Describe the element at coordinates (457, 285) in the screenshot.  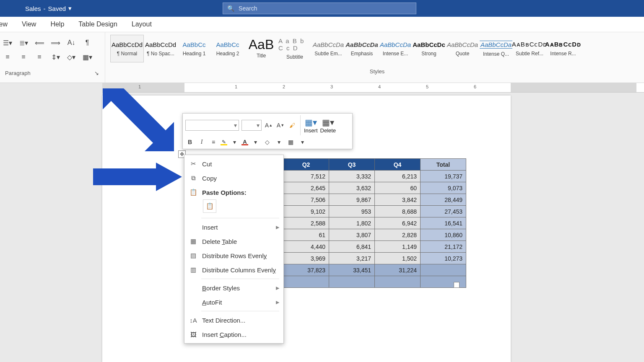
I see `table-resize-handle` at that location.